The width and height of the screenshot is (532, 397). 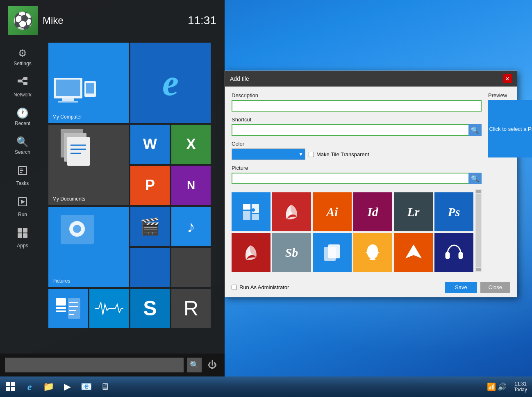 I want to click on sidebar-item-recent: 🕐 Recent, so click(x=23, y=117).